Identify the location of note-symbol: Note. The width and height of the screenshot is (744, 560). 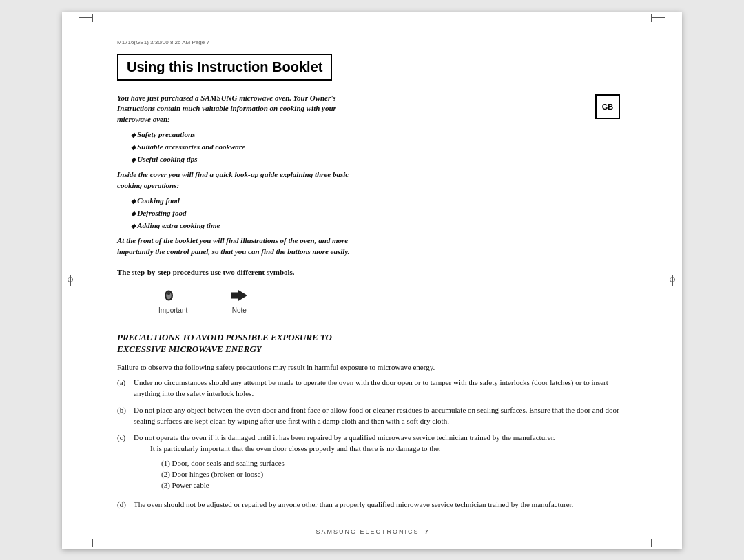
(239, 302).